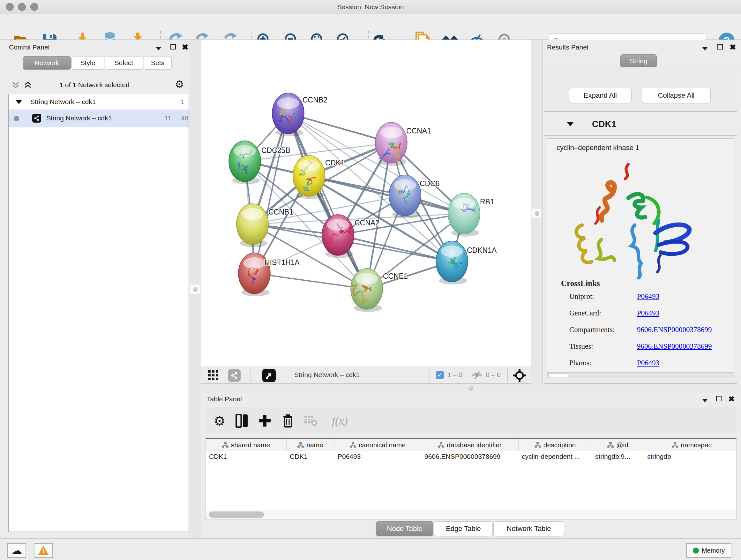 This screenshot has height=560, width=741. Describe the element at coordinates (537, 213) in the screenshot. I see `right-splitter-handle` at that location.